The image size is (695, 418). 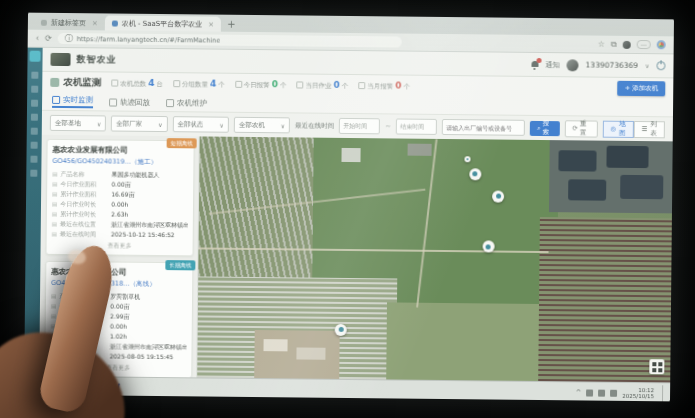 What do you see at coordinates (627, 44) in the screenshot?
I see `browser-profile-avatar` at bounding box center [627, 44].